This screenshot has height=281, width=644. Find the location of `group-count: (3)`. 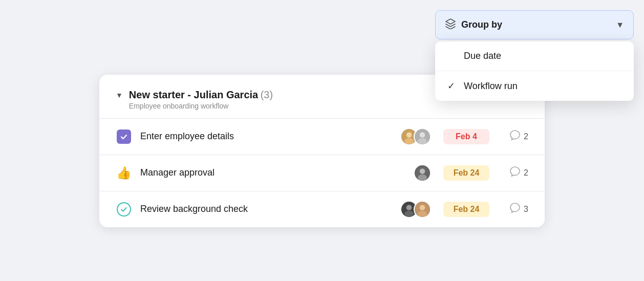

group-count: (3) is located at coordinates (267, 95).